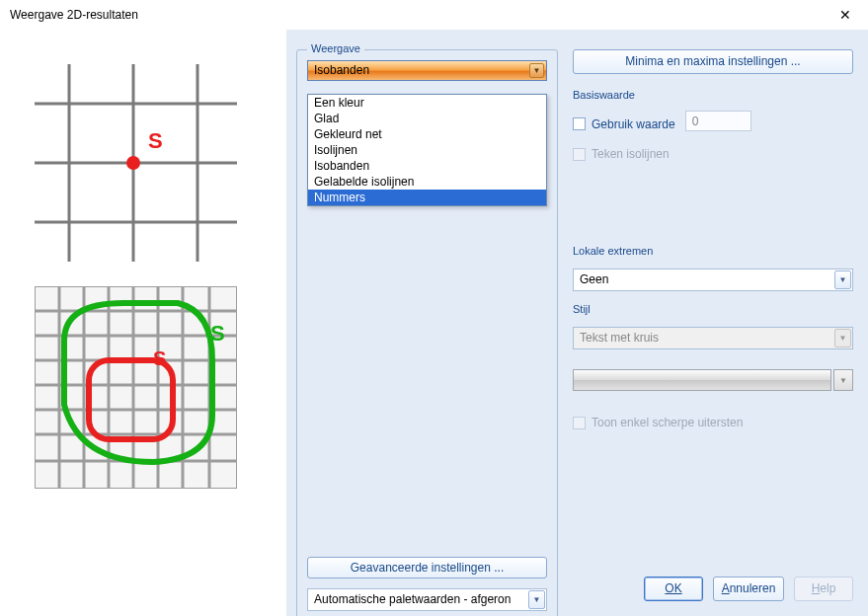 This screenshot has height=616, width=868. I want to click on weergave-option: Een kleur, so click(427, 103).